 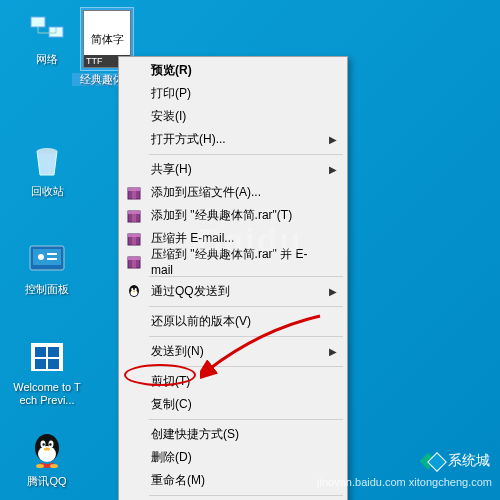 What do you see at coordinates (47, 259) in the screenshot?
I see `control-panel-icon` at bounding box center [47, 259].